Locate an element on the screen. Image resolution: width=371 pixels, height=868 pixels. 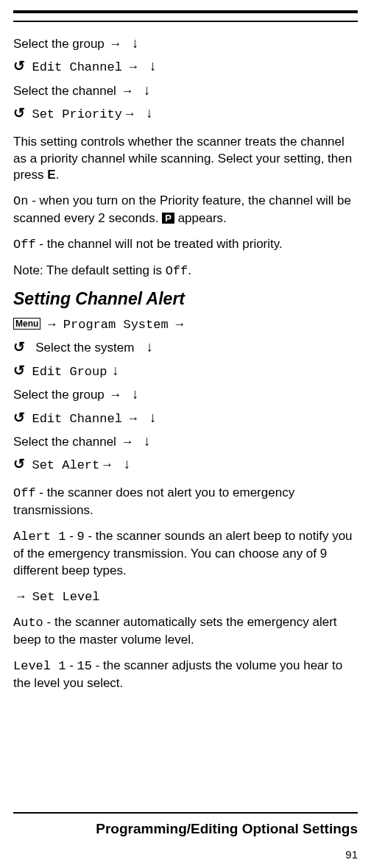
body-text: appears. is located at coordinates (200, 218).